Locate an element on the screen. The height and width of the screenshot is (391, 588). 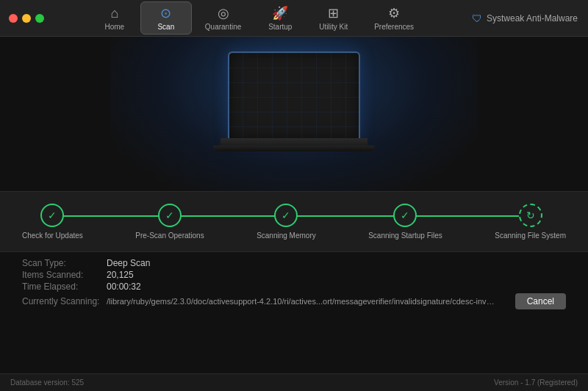
time-elapsed-label: Time Elapsed: is located at coordinates (65, 287).